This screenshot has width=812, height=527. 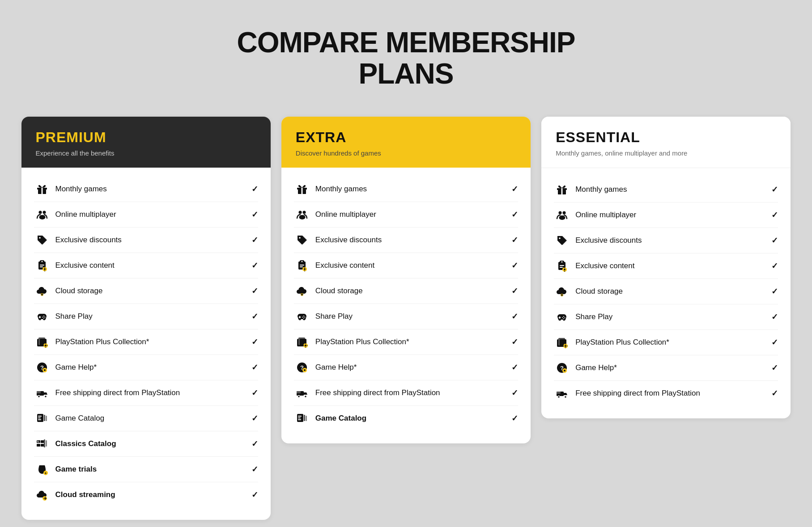 What do you see at coordinates (146, 215) in the screenshot?
I see `feature-row: Online multiplayer✓` at bounding box center [146, 215].